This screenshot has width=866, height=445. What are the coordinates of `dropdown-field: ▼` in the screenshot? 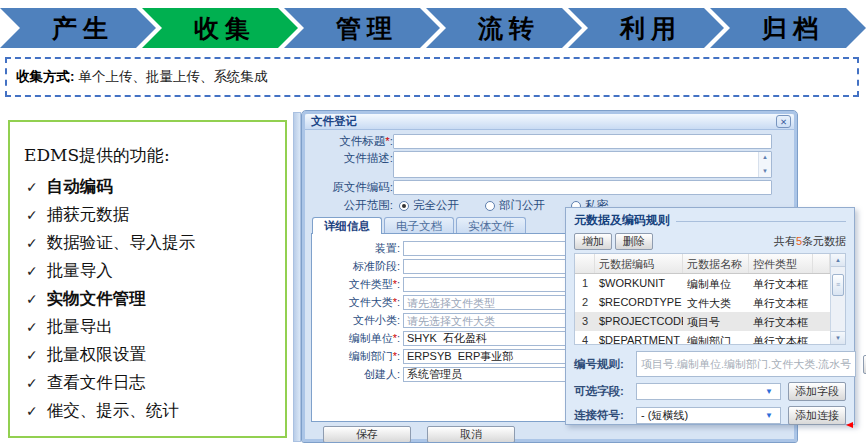 It's located at (708, 392).